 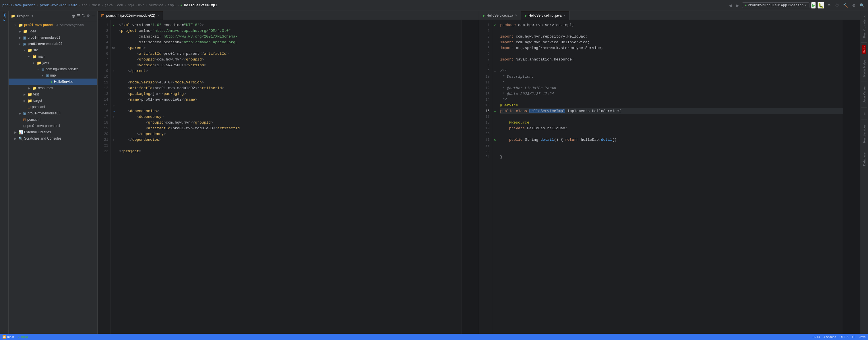 What do you see at coordinates (434, 337) in the screenshot?
I see `status-bar: 🔀 main ✓ Build 16:14 4 spaces UTF-8 LF J…` at bounding box center [434, 337].